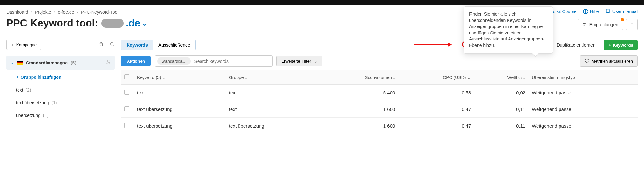 The width and height of the screenshot is (644, 184). Describe the element at coordinates (43, 12) in the screenshot. I see `breadcrumb-item: Projekte` at that location.